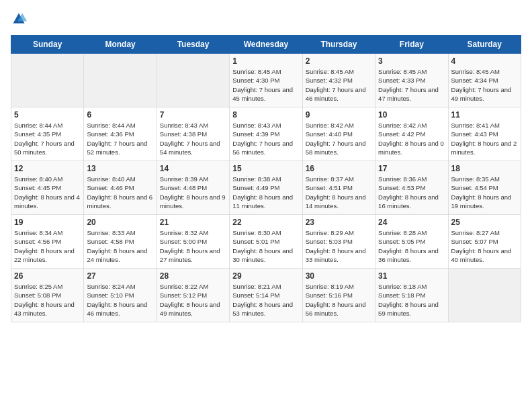  Describe the element at coordinates (193, 246) in the screenshot. I see `cell-content: Sunrise: 8:32 AMSunset: 5:00 PMDaylight:…` at that location.